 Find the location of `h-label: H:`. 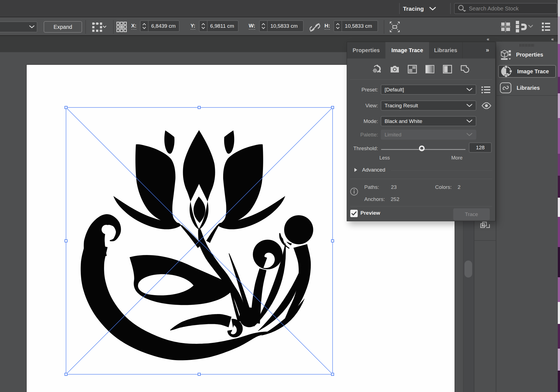

h-label: H: is located at coordinates (327, 26).